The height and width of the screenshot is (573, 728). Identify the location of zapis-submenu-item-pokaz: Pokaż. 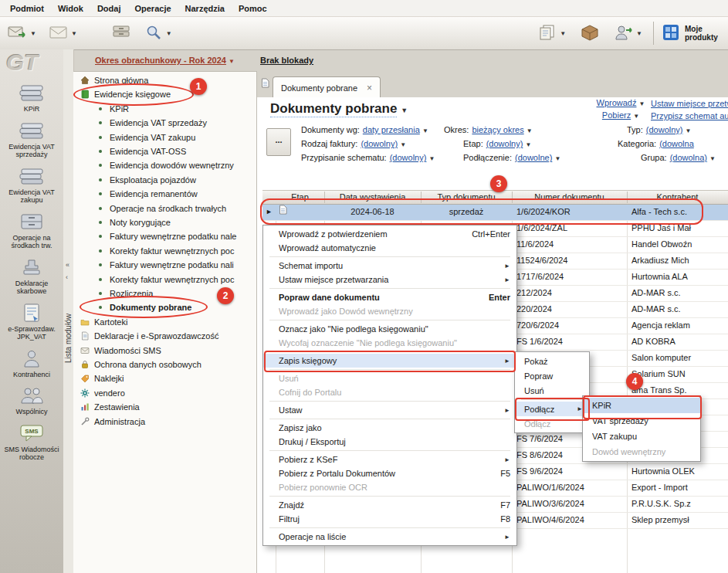
(552, 361).